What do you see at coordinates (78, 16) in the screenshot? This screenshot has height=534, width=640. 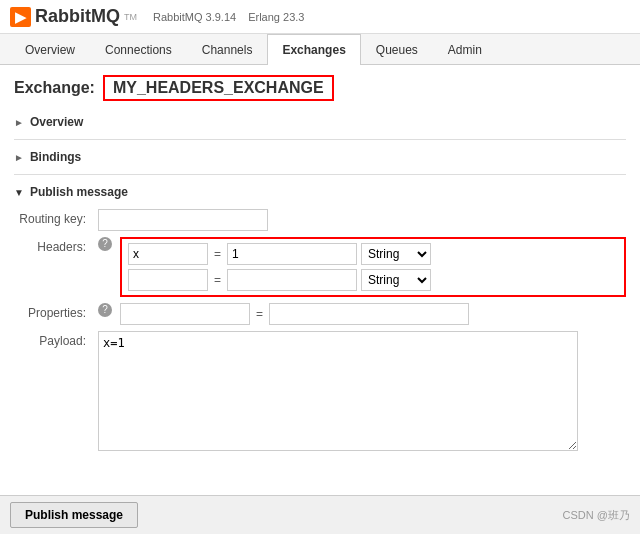 I see `logo-text: RabbitMQ` at bounding box center [78, 16].